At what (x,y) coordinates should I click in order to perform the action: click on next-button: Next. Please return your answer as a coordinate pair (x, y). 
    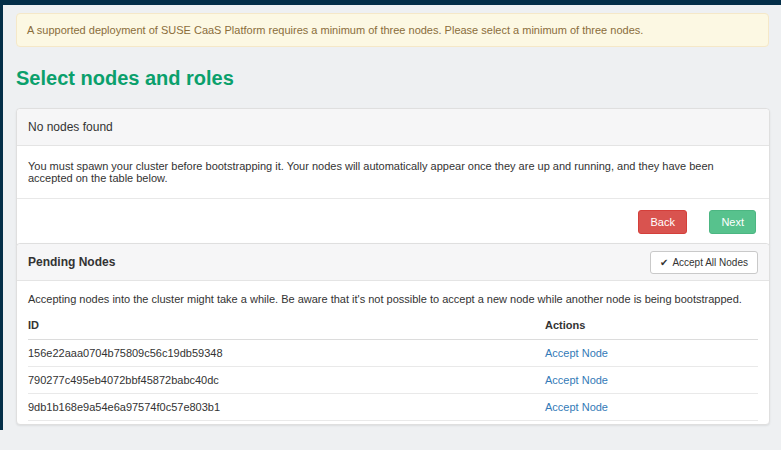
    Looking at the image, I should click on (732, 222).